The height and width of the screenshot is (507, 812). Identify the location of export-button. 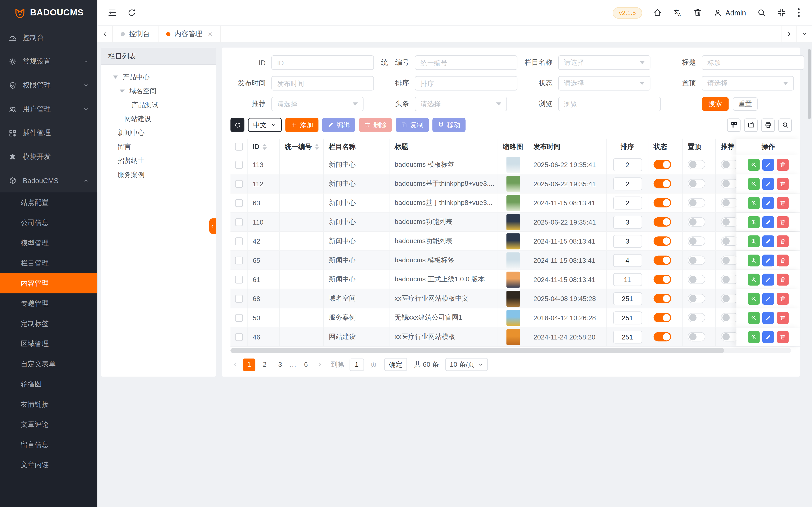
(751, 125).